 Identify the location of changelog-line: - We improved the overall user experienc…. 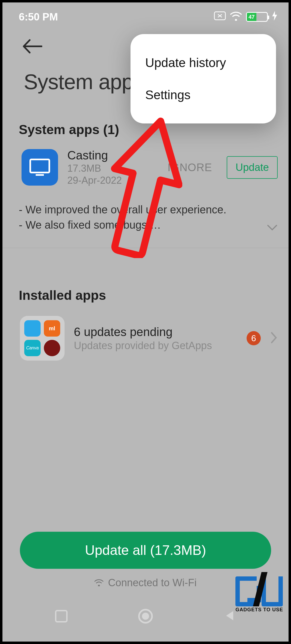
(123, 210).